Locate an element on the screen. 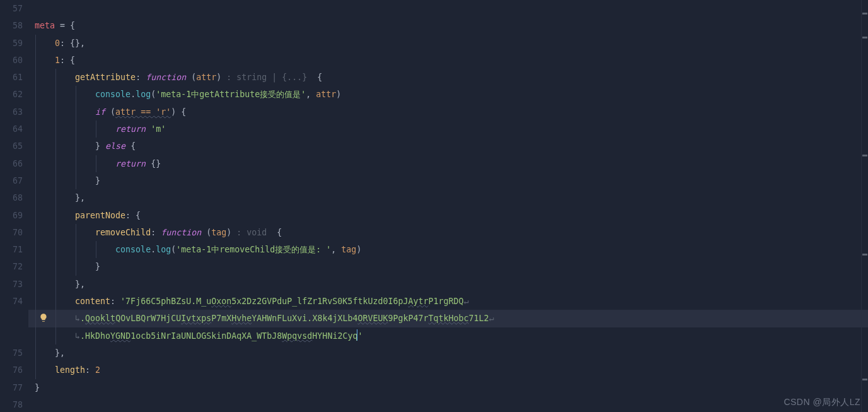 This screenshot has width=868, height=412. scrollbar is located at coordinates (865, 206).